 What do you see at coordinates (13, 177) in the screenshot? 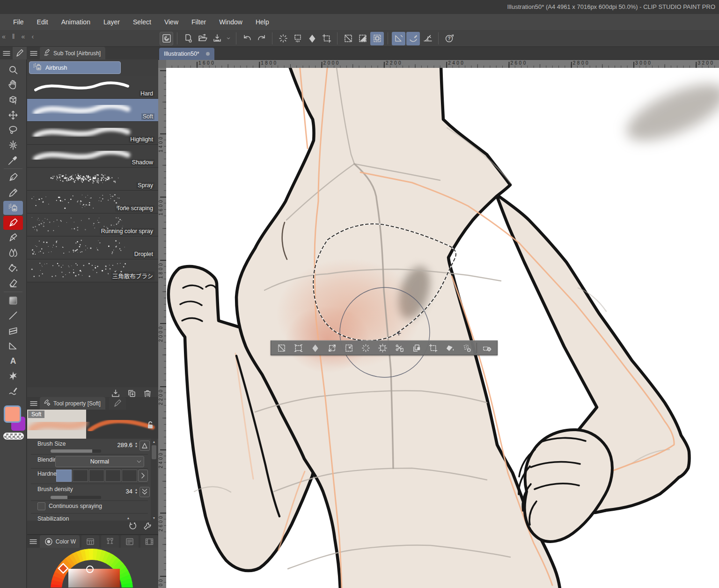
I see `pen-tool` at bounding box center [13, 177].